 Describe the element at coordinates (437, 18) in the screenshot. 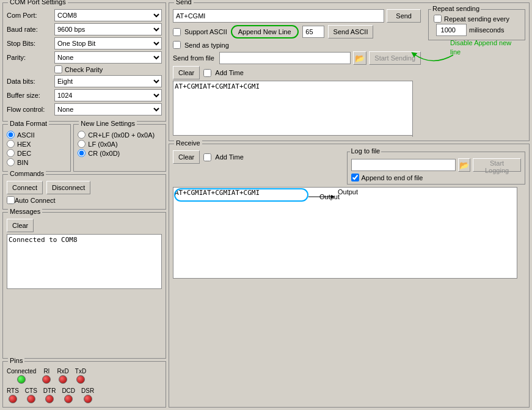

I see `repeat-checkbox` at that location.